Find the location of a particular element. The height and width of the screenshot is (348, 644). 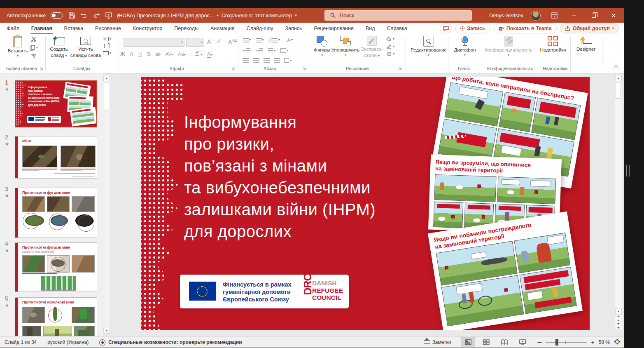

bullets-button: ▾ is located at coordinates (247, 40).